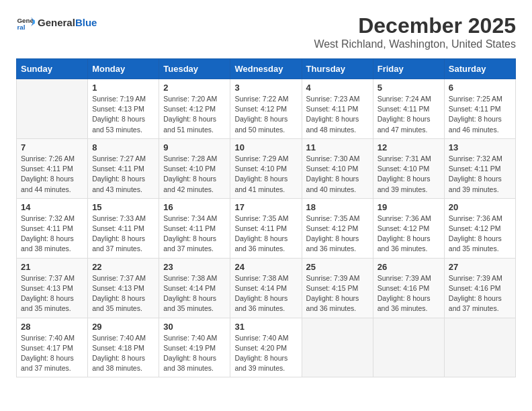  I want to click on calendar-cell: 8Sunrise: 7:27 AM Sunset: 4:11 PM Daylig…, so click(124, 168).